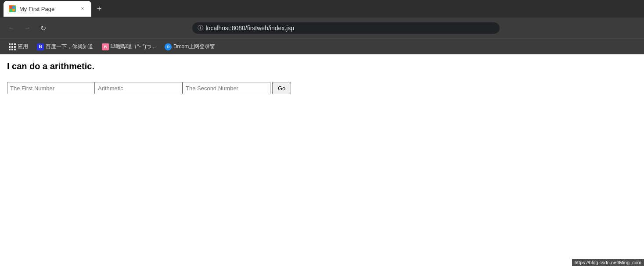  I want to click on drcom-icon: D, so click(168, 47).